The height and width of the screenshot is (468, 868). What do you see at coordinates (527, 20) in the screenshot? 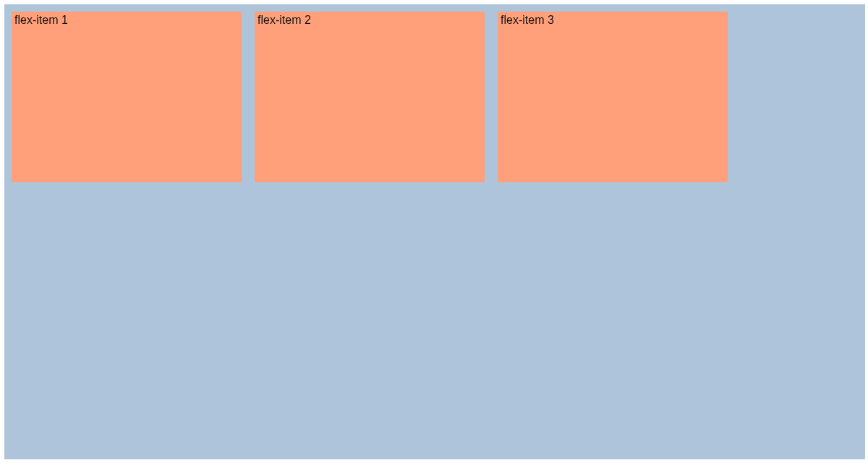
I see `flex-item-3-label: flex-item 3` at bounding box center [527, 20].